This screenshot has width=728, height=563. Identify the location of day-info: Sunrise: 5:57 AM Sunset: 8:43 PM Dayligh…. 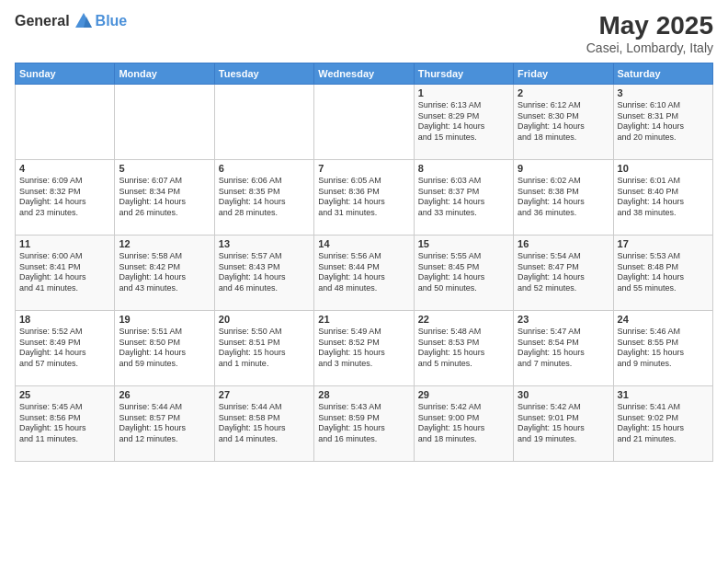
(265, 272).